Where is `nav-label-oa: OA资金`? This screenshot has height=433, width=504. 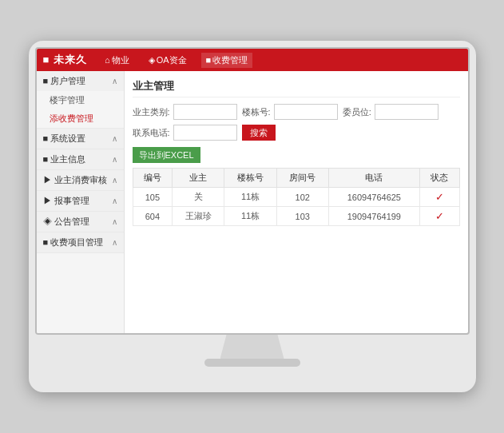 nav-label-oa: OA资金 is located at coordinates (172, 61).